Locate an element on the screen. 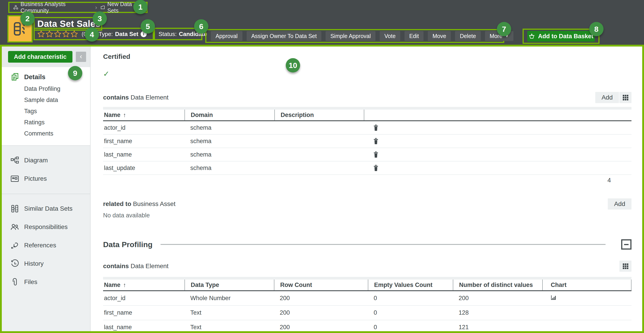  type-value: Data Set is located at coordinates (127, 34).